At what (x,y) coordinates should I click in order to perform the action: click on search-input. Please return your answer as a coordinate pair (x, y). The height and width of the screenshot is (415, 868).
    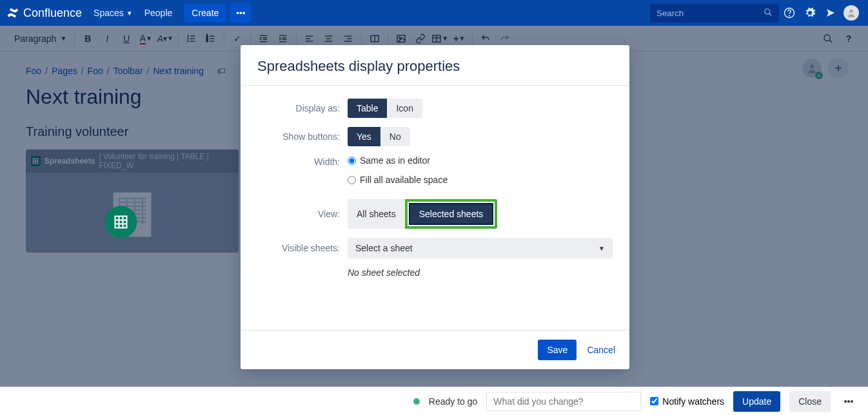
    Looking at the image, I should click on (705, 13).